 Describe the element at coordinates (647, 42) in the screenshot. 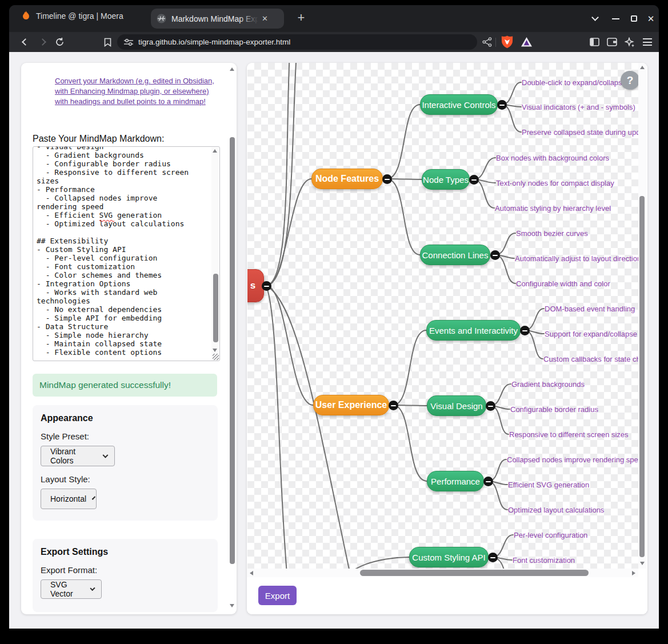

I see `menu-button` at that location.